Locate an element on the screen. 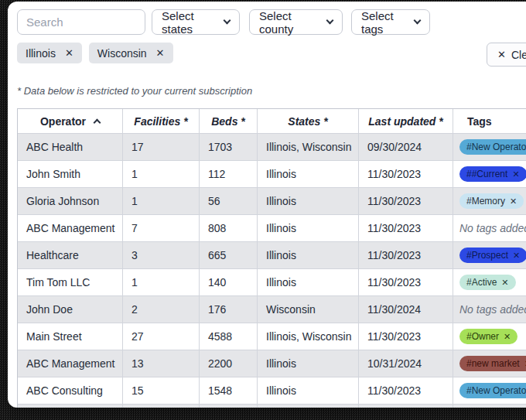 The image size is (526, 420). tag-label: #Owner is located at coordinates (483, 336).